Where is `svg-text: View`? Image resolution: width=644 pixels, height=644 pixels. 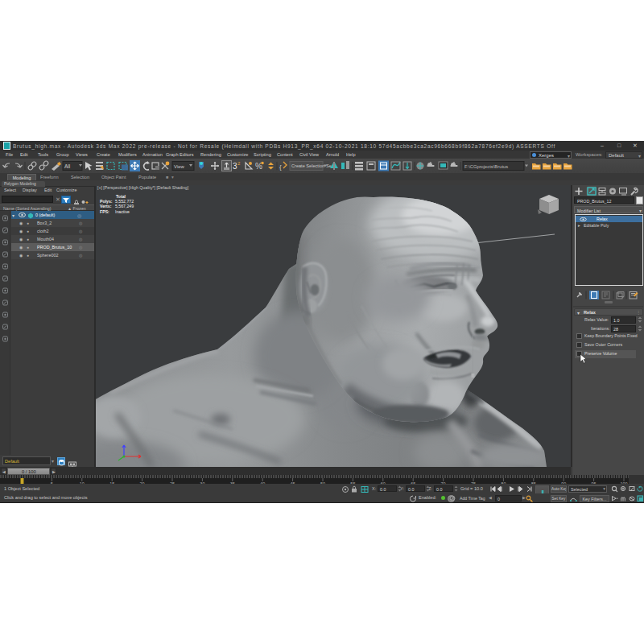
svg-text: View is located at coordinates (180, 167).